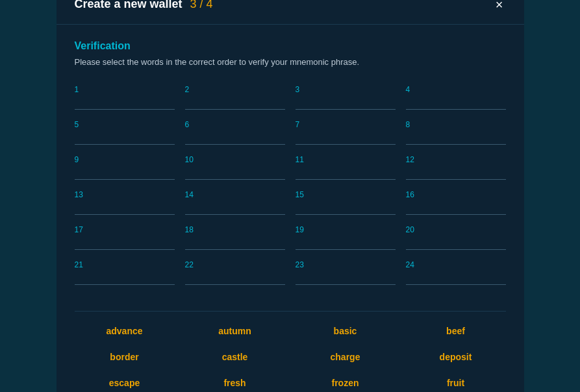 The image size is (580, 392). What do you see at coordinates (235, 331) in the screenshot?
I see `word-button-autumn: autumn` at bounding box center [235, 331].